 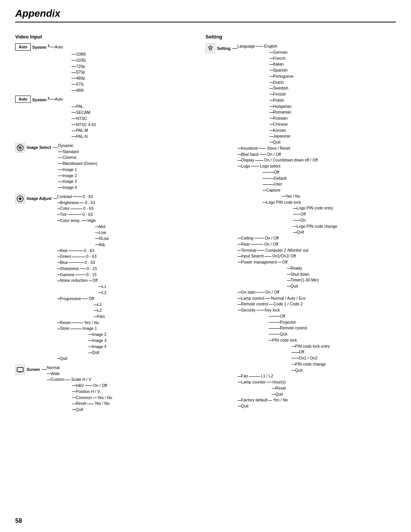 I want to click on lang-finnish: Finnish, so click(x=304, y=94).